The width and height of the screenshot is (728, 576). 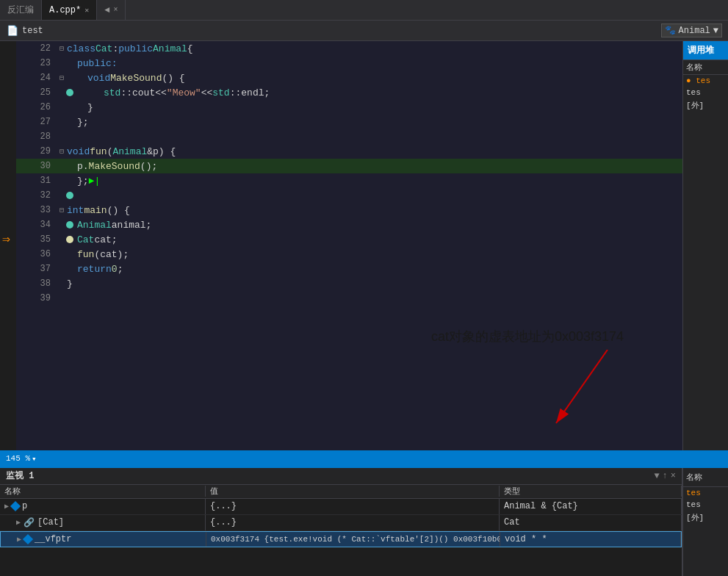 What do you see at coordinates (350, 78) in the screenshot?
I see `code-line-24: 24 ⊟ void MakeSound() {` at bounding box center [350, 78].